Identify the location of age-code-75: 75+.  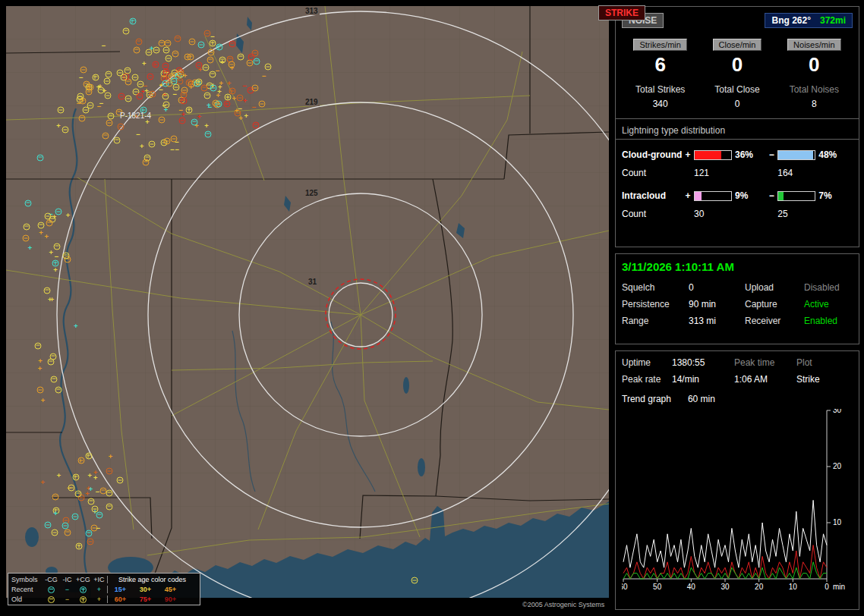
(146, 599).